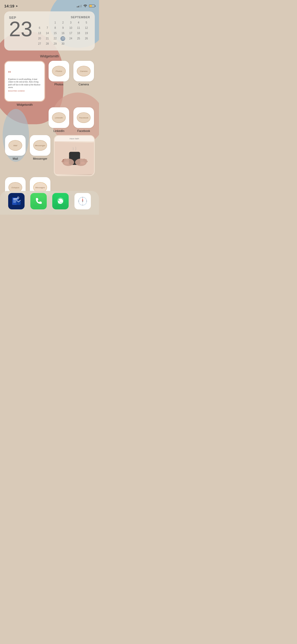 This screenshot has width=297, height=644. I want to click on row-1: " If patience is worth anything, it must…, so click(50, 84).